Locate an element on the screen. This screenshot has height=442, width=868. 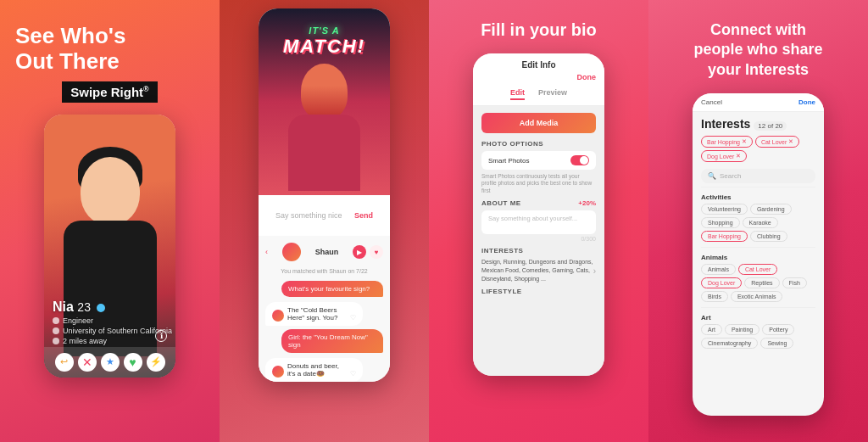
chat-name: Shaun is located at coordinates (327, 252).